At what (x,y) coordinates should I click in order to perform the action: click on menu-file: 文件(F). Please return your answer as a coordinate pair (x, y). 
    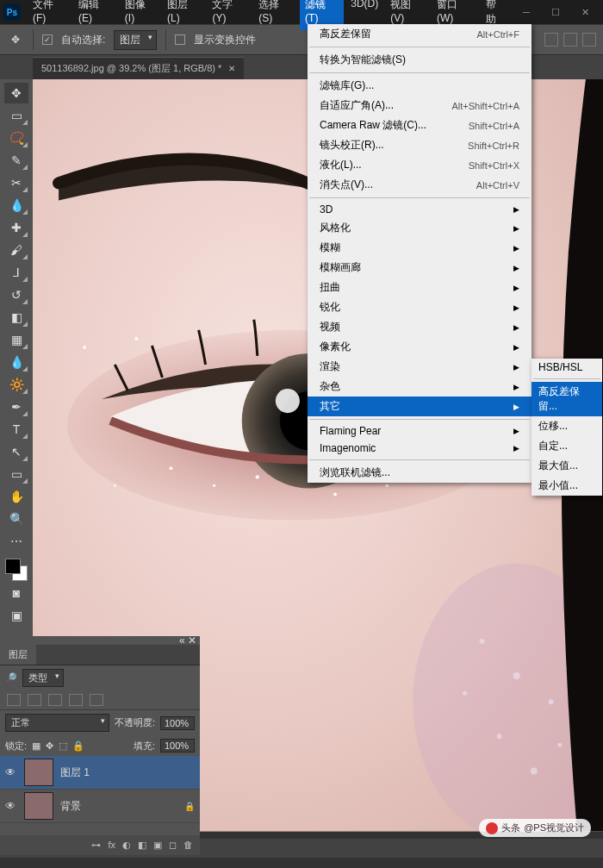
    Looking at the image, I should click on (50, 16).